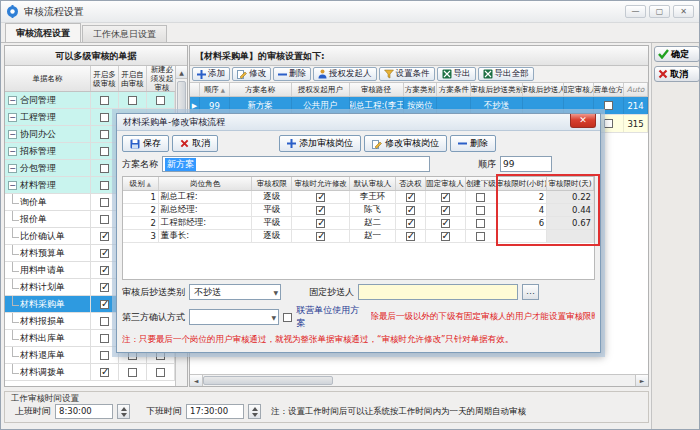 Image resolution: width=700 pixels, height=430 pixels. I want to click on delete-audit-post-button: 删除, so click(473, 144).